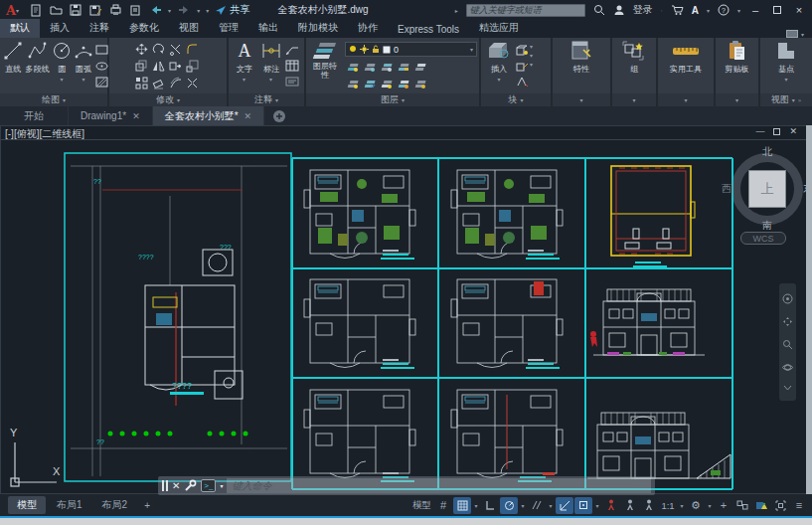 The height and width of the screenshot is (525, 812). What do you see at coordinates (99, 28) in the screenshot?
I see `ribbon-tab-annotate: 注释` at bounding box center [99, 28].